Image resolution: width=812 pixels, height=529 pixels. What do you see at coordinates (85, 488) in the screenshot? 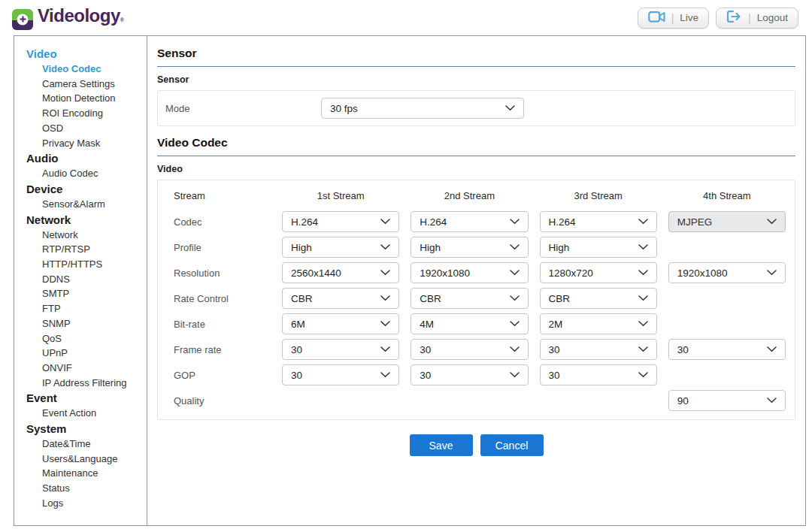
I see `sidebar-item-status: Status` at bounding box center [85, 488].